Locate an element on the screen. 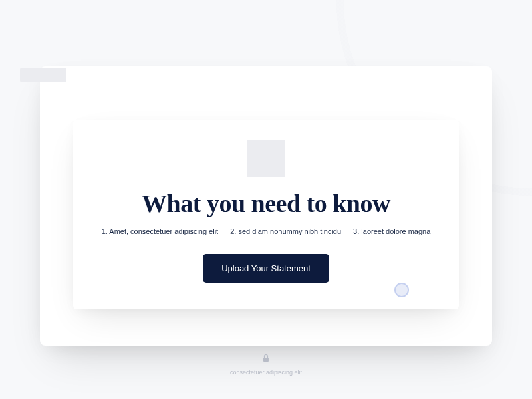  steps-list: 1. Amet, consectetuer adipiscing elit 2.… is located at coordinates (266, 231).